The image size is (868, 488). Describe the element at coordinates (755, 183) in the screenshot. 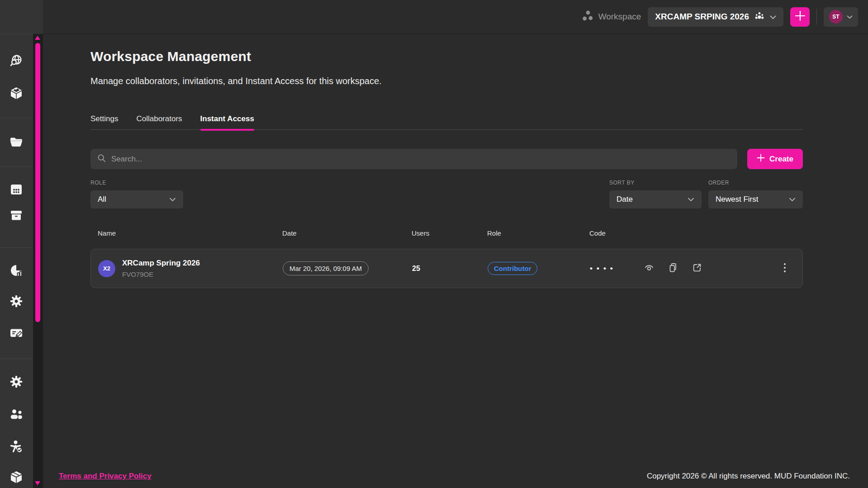

I see `order-filter-label: ORDER` at that location.